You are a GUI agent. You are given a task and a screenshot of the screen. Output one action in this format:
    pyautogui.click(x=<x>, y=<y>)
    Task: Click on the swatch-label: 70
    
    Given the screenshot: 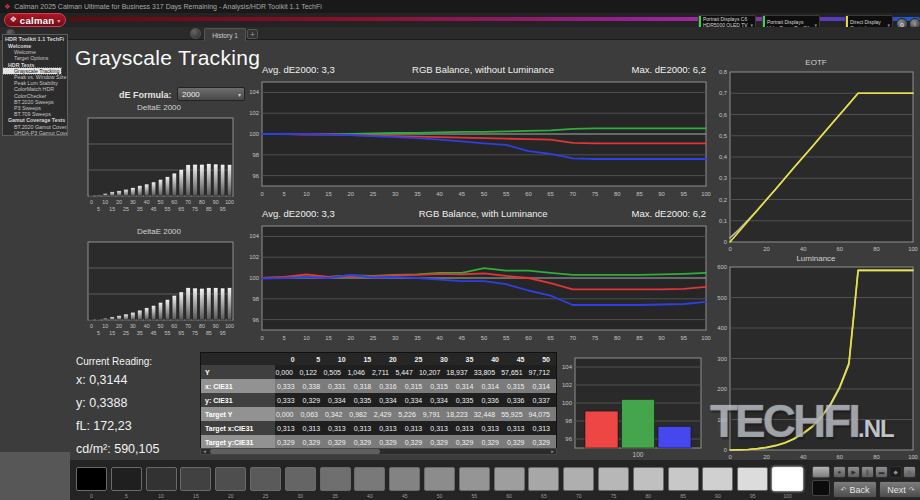 What is the action you would take?
    pyautogui.click(x=578, y=496)
    